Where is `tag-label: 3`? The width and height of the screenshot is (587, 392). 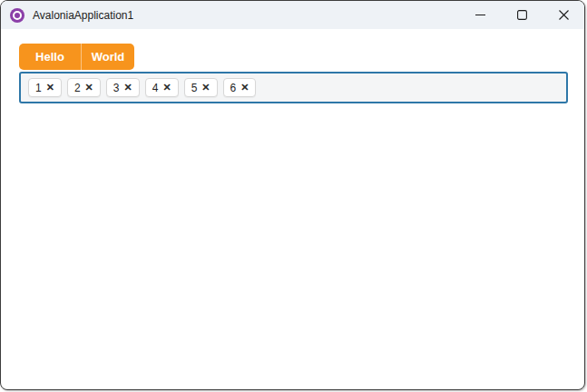 tag-label: 3 is located at coordinates (116, 88).